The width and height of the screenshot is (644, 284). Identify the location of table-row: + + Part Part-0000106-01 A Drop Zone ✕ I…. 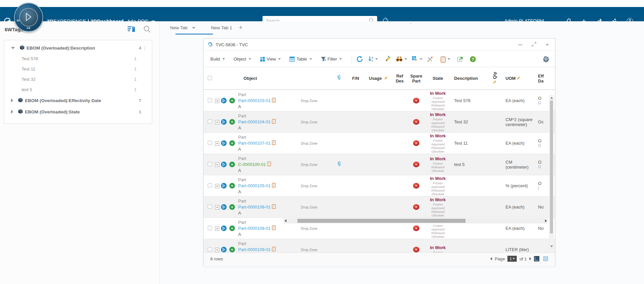
(379, 207).